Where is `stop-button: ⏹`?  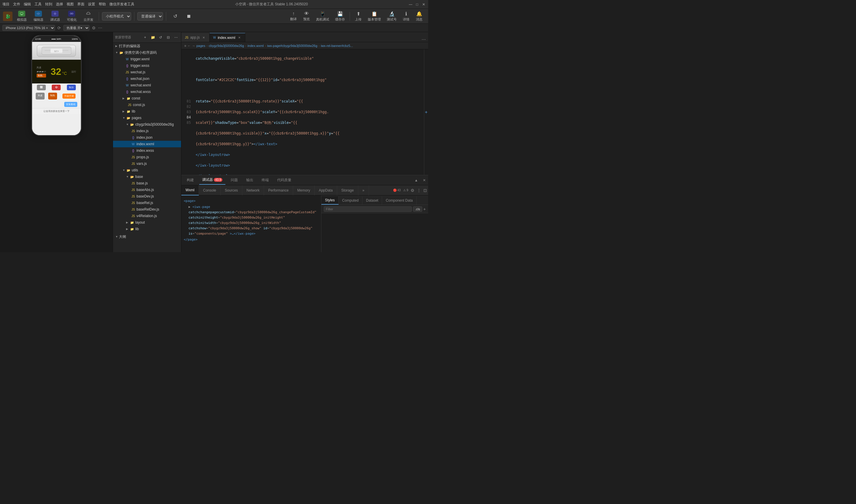
stop-button: ⏹ is located at coordinates (189, 16).